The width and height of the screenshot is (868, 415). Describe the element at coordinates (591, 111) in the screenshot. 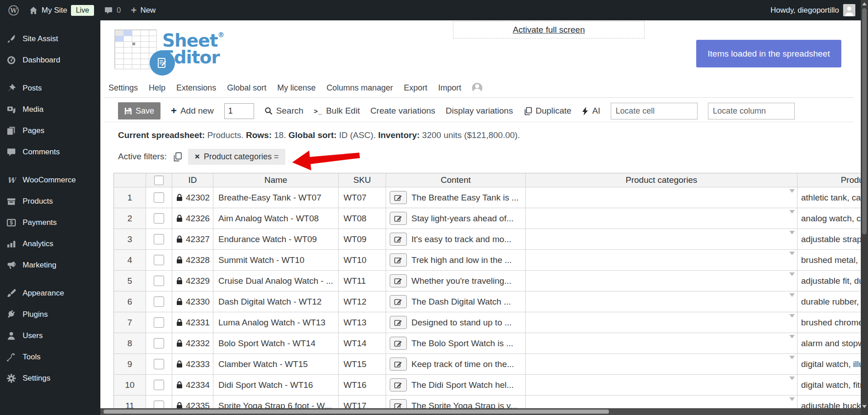

I see `ai-button: AI` at that location.